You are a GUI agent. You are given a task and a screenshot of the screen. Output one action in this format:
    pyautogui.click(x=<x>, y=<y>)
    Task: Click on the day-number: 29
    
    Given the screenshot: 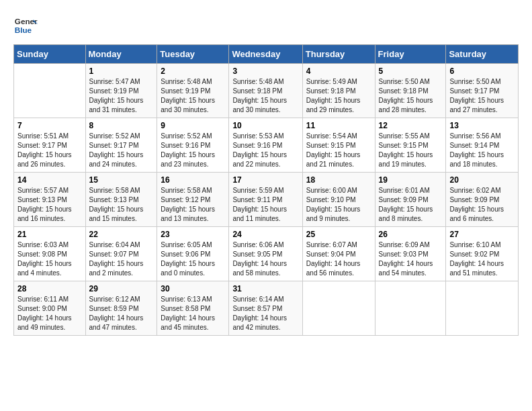 What is the action you would take?
    pyautogui.click(x=122, y=289)
    